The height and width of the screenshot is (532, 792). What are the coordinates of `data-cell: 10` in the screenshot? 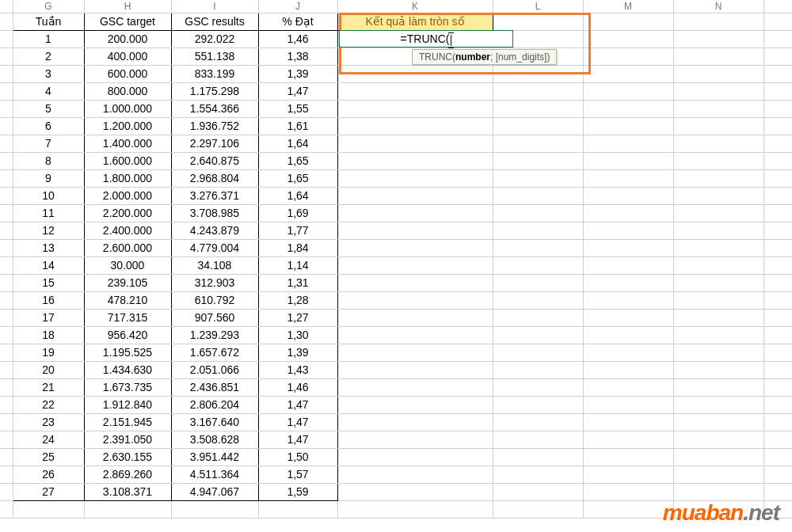 It's located at (48, 196).